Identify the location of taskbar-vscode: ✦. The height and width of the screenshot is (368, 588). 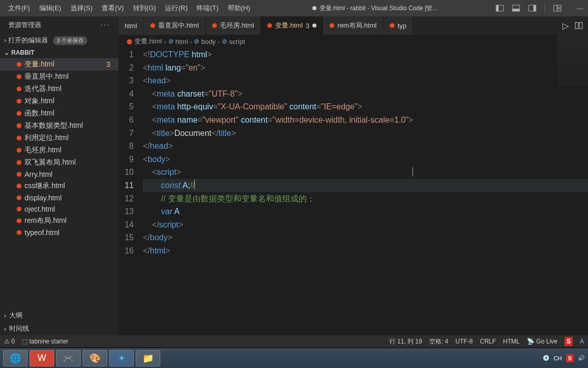
(121, 358).